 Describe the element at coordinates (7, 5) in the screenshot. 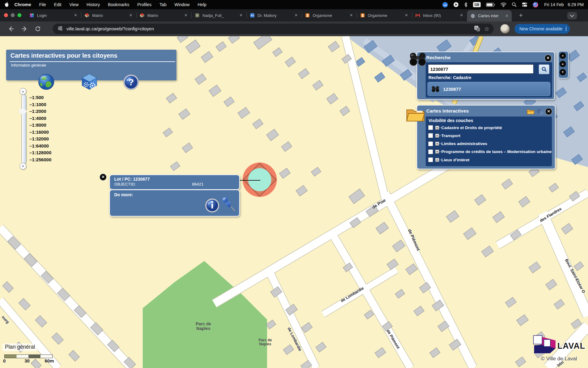

I see `apple-logo-icon` at that location.